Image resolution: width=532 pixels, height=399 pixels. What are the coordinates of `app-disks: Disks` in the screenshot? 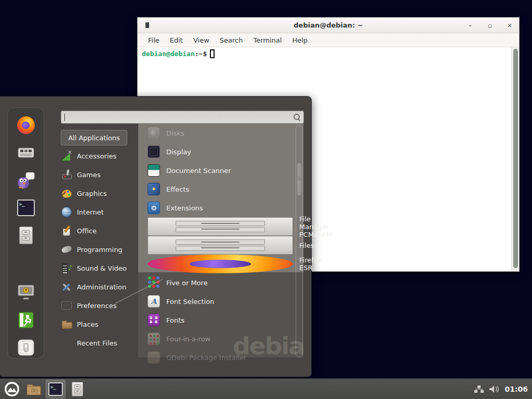 It's located at (220, 133).